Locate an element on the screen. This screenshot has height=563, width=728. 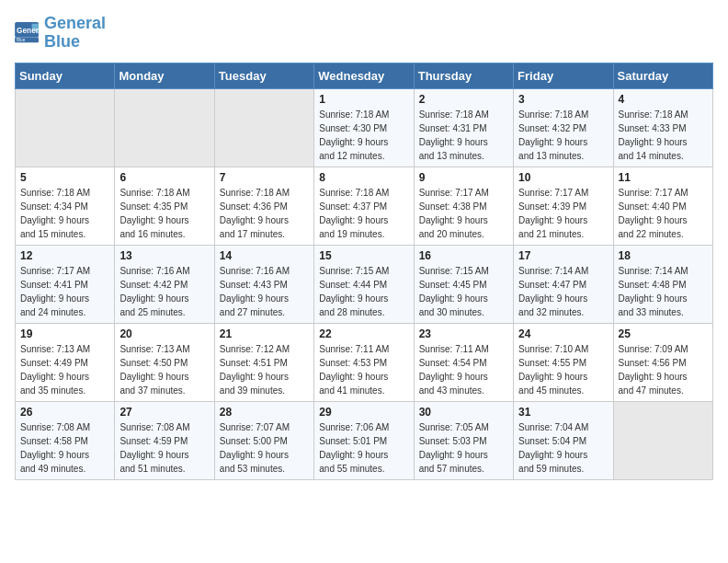
calendar-week-row: 1Sunrise: 7:18 AM Sunset: 4:30 PM Daylig… is located at coordinates (364, 127).